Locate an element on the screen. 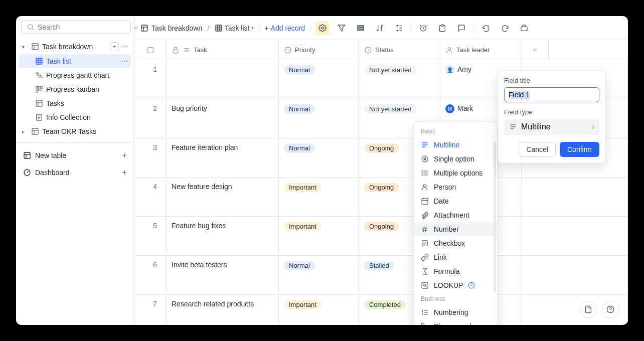 Image resolution: width=644 pixels, height=341 pixels. confirm-button: Confirm is located at coordinates (580, 149).